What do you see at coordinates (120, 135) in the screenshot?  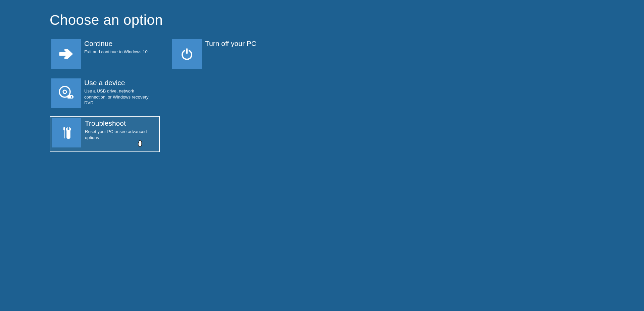 I see `troubleshoot-subtitle: Reset your PC or see advanced options` at bounding box center [120, 135].